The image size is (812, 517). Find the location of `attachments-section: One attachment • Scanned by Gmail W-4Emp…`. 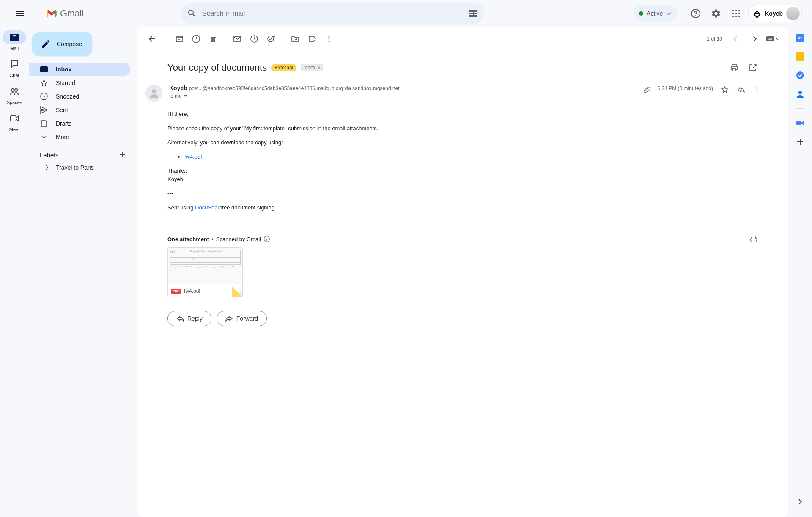

attachments-section: One attachment • Scanned by Gmail W-4Emp… is located at coordinates (463, 262).